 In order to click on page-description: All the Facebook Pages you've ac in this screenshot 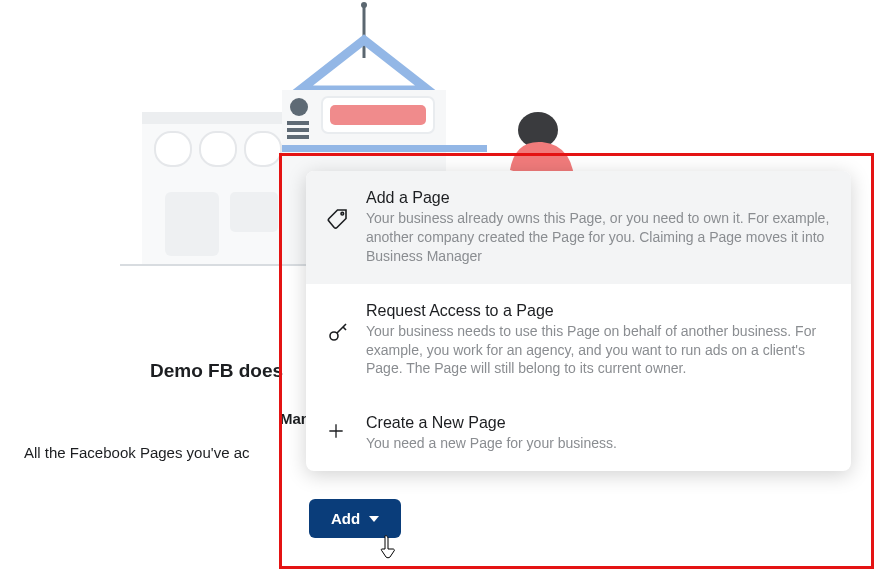, I will do `click(137, 452)`.